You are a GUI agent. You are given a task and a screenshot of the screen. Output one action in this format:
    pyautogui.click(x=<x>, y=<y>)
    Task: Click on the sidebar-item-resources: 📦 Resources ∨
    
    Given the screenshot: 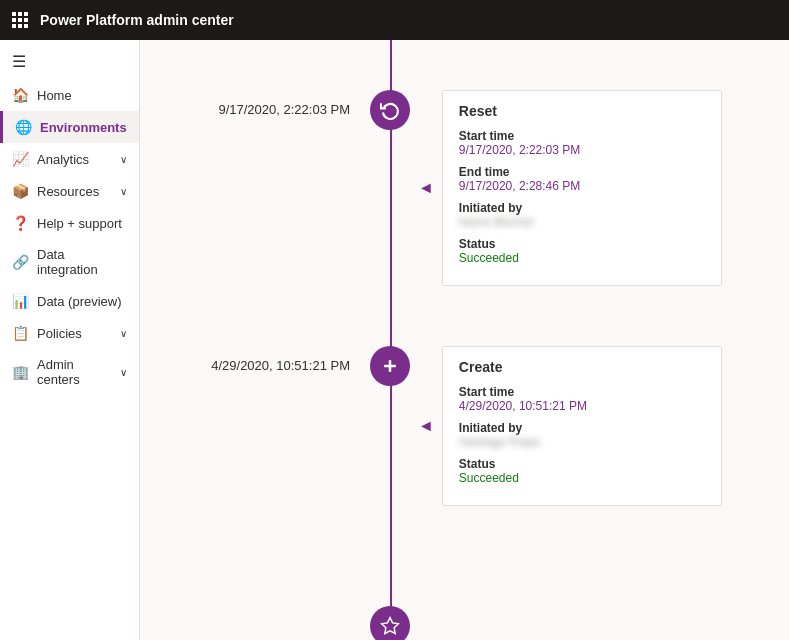 What is the action you would take?
    pyautogui.click(x=70, y=191)
    